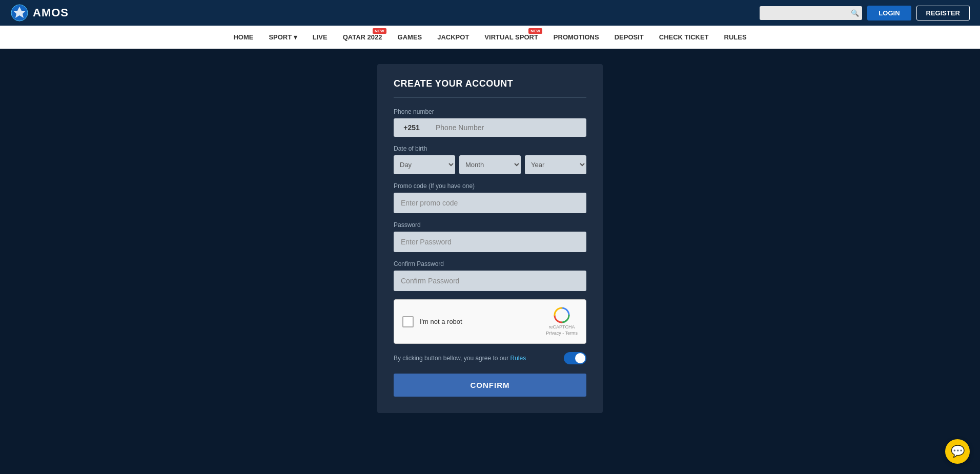 The image size is (980, 474). What do you see at coordinates (629, 37) in the screenshot?
I see `nav-deposit: DEPOSIT` at bounding box center [629, 37].